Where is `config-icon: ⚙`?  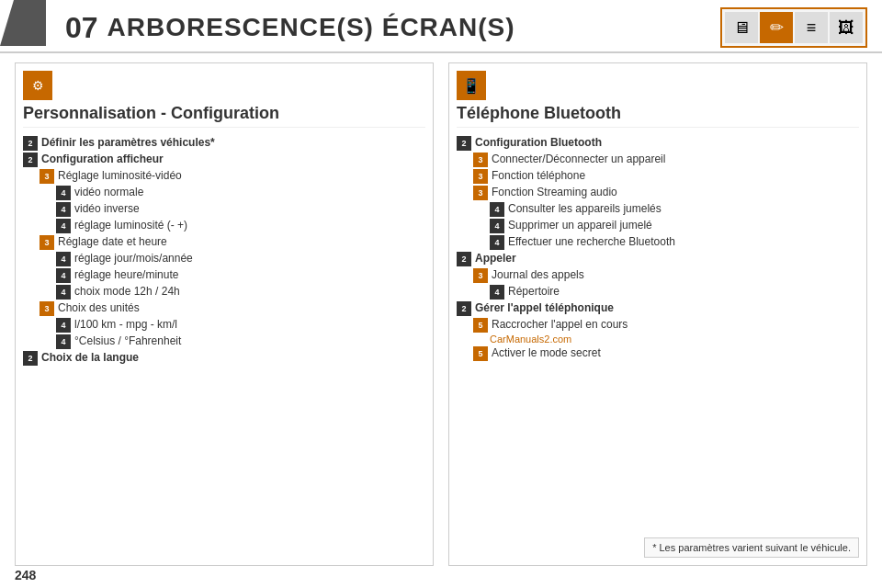 config-icon: ⚙ is located at coordinates (38, 85).